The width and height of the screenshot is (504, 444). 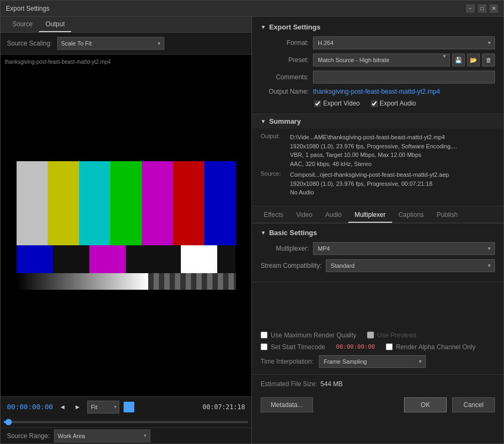 What do you see at coordinates (488, 60) in the screenshot?
I see `preset-delete-button: 🗑` at bounding box center [488, 60].